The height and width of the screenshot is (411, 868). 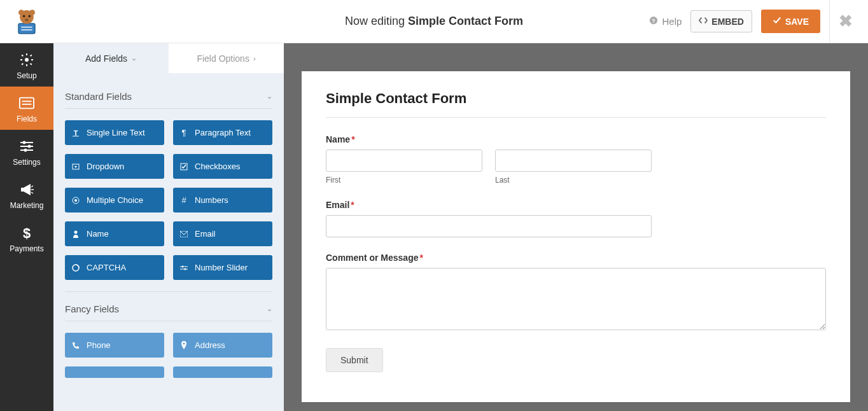 I want to click on section-title: Fancy Fields, so click(x=92, y=309).